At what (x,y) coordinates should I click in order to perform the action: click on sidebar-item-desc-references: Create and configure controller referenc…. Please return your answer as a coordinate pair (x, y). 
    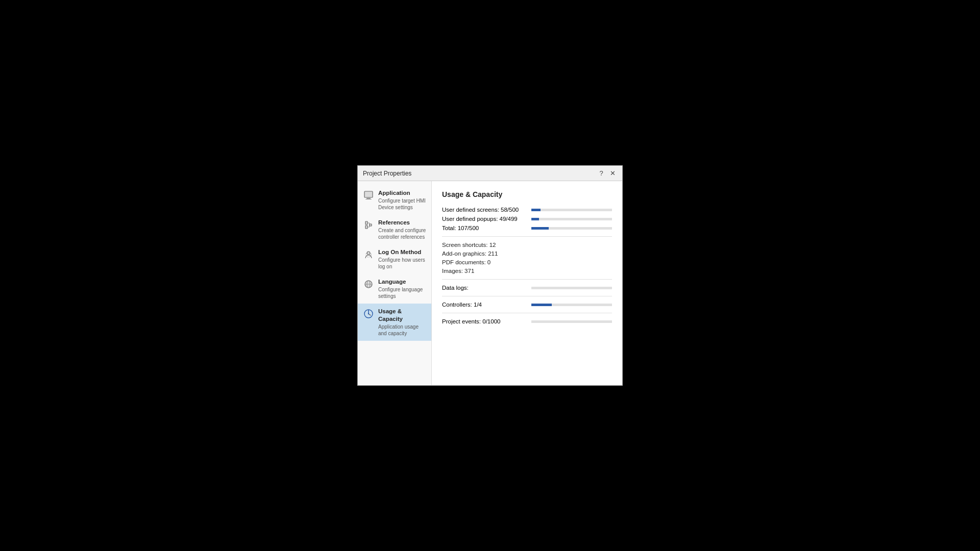
    Looking at the image, I should click on (402, 234).